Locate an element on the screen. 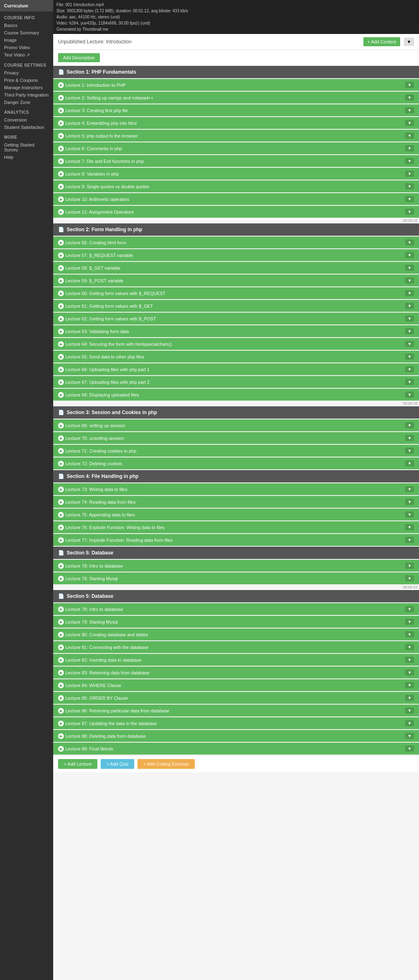 The width and height of the screenshot is (419, 980). lecture-label: Lecture 76: Explode Function: Writing da… is located at coordinates (115, 527).